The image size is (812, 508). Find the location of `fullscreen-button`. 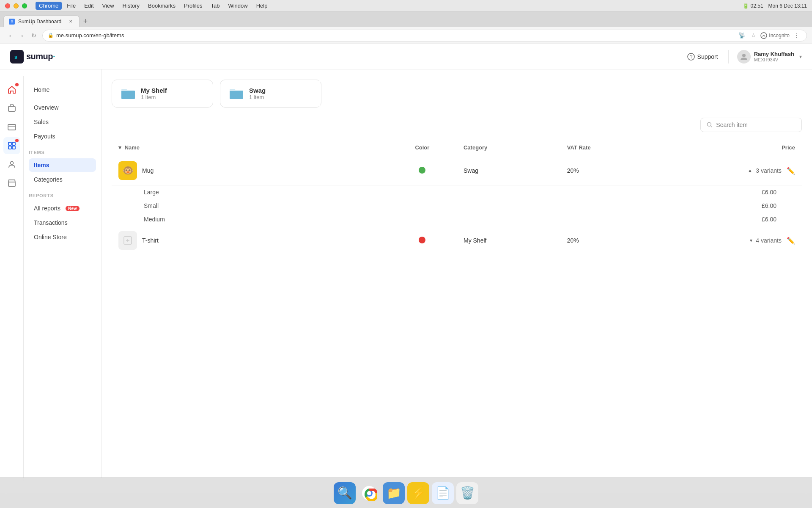

fullscreen-button is located at coordinates (25, 6).